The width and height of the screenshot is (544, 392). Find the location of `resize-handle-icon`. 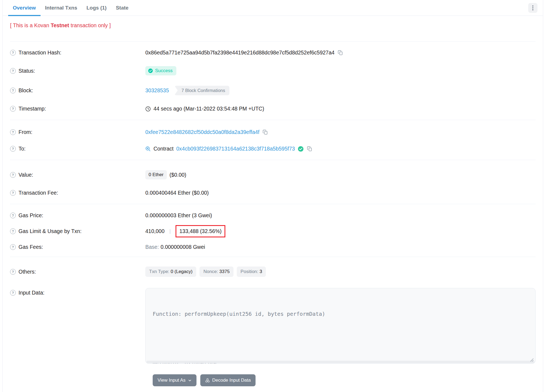

resize-handle-icon is located at coordinates (532, 360).